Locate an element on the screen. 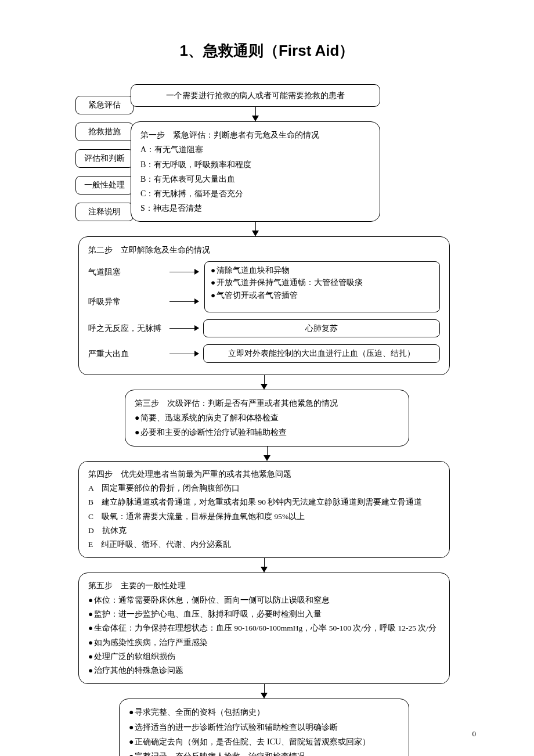  step3-line: 简要、迅速系统的病史了解和体格检查 is located at coordinates (267, 418).